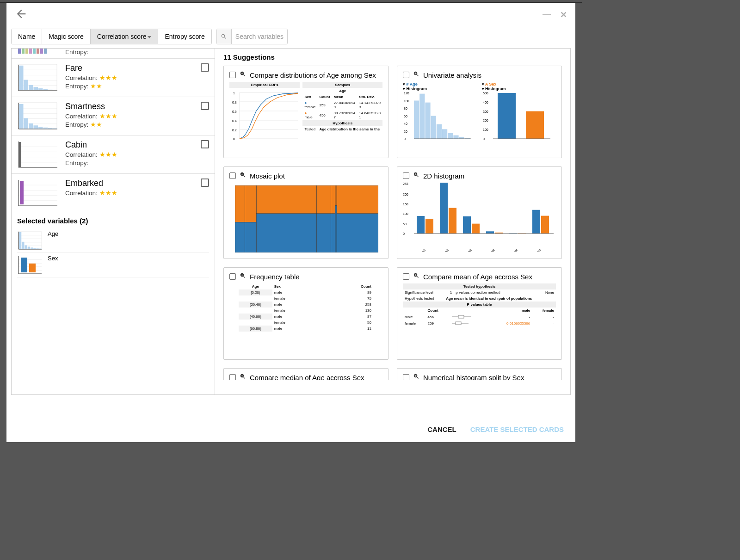 The width and height of the screenshot is (740, 560). I want to click on mosaic-svg, so click(307, 219).